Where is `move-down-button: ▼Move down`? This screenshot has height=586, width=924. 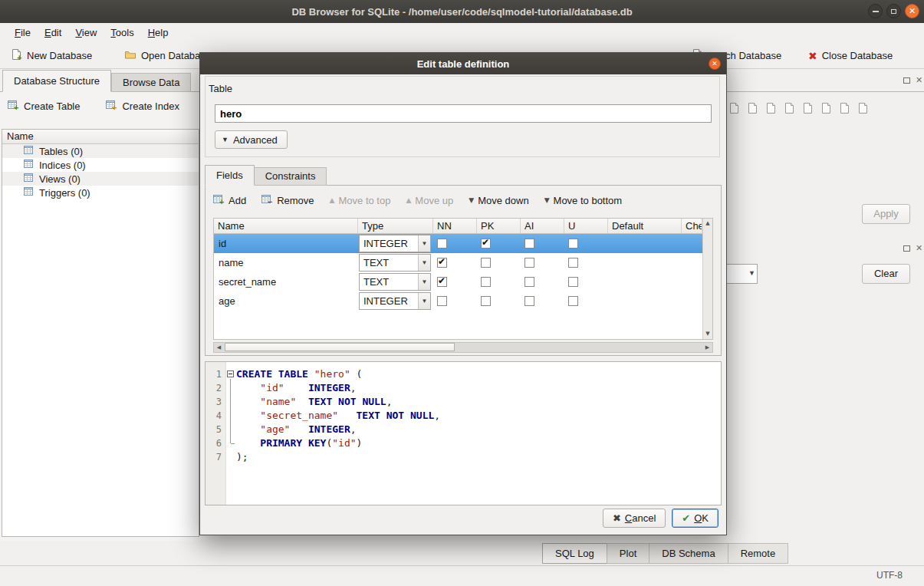 move-down-button: ▼Move down is located at coordinates (498, 201).